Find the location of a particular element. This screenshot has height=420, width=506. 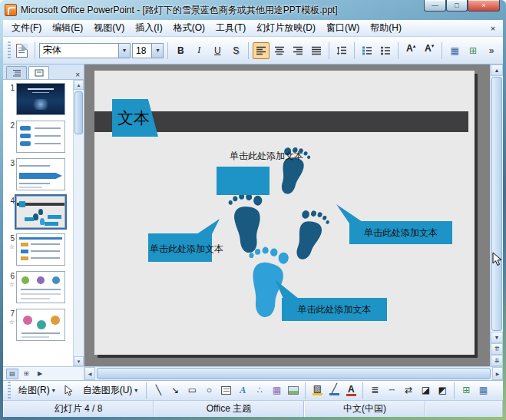

callout-box-right: 单击此处添加文本 is located at coordinates (401, 233).